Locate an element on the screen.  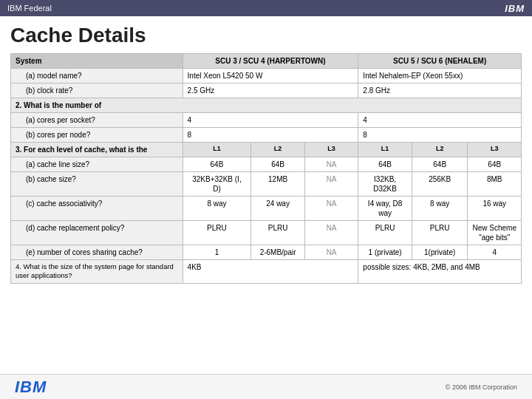
row-section4: 4. What is the size of the system page f… is located at coordinates (266, 272).